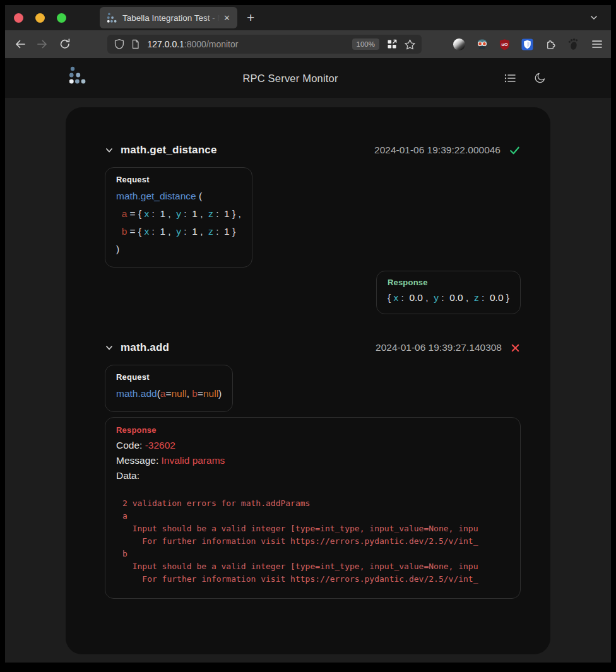 The image size is (616, 672). I want to click on window-controls, so click(40, 18).